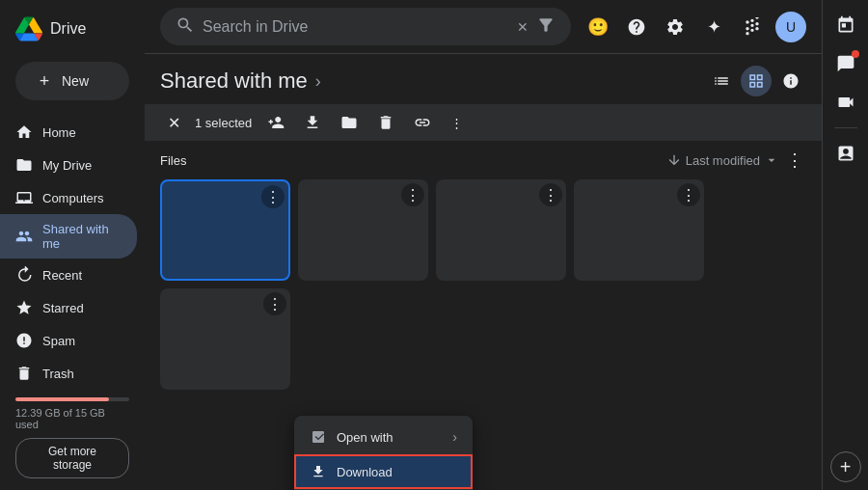 Image resolution: width=868 pixels, height=490 pixels. What do you see at coordinates (62, 399) in the screenshot?
I see `storage-bar` at bounding box center [62, 399].